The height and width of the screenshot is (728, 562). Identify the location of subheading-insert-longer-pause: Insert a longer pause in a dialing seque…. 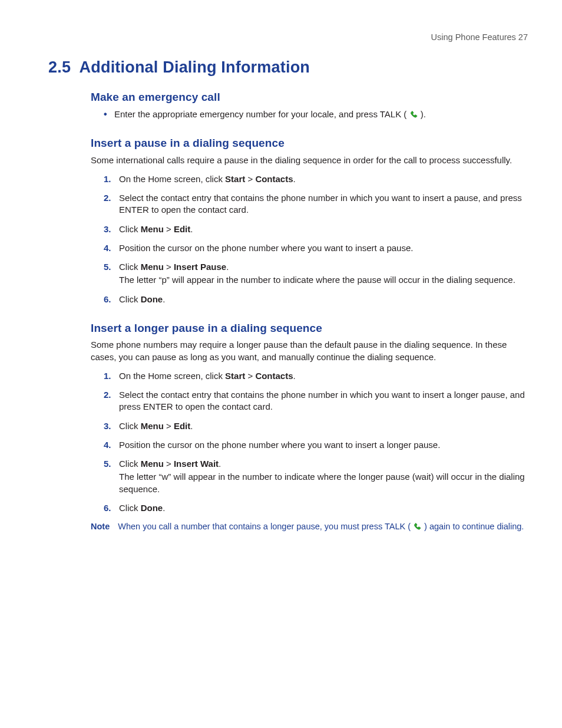
(309, 328).